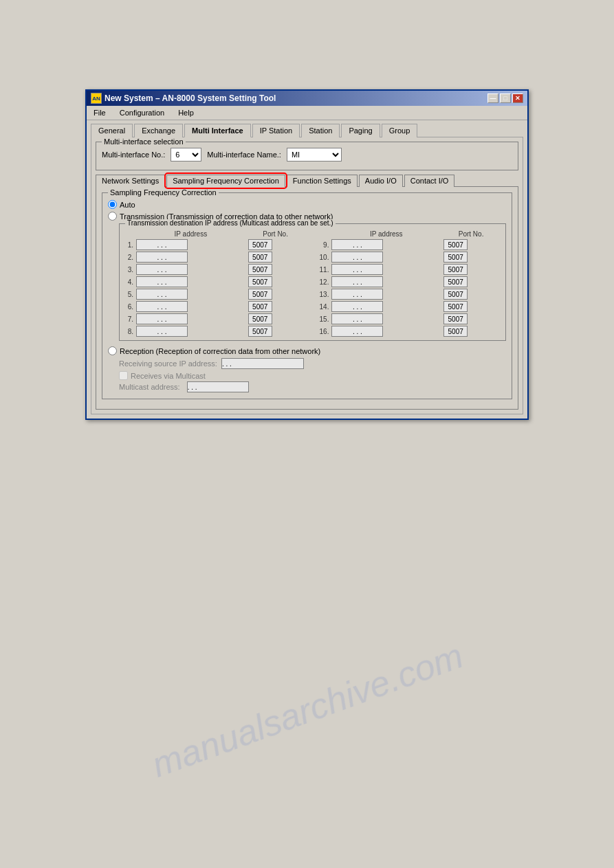  What do you see at coordinates (244, 155) in the screenshot?
I see `name-label: Multi-interface Name.:` at bounding box center [244, 155].